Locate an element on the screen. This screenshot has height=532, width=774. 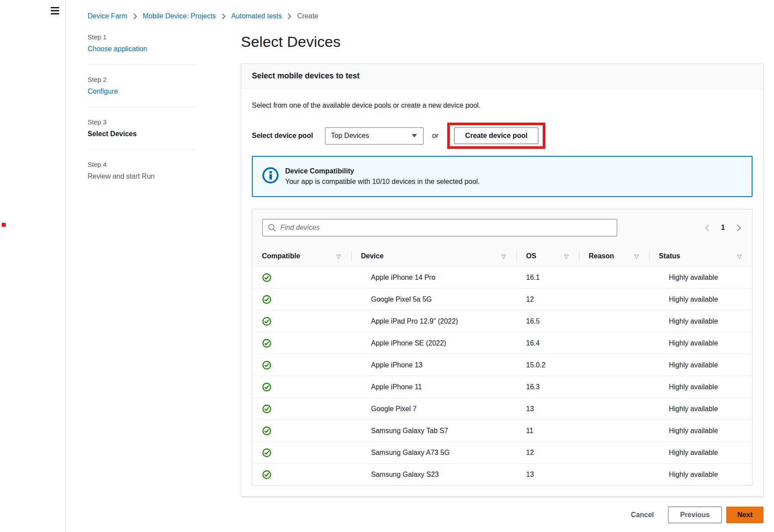
search-icon is located at coordinates (272, 229).